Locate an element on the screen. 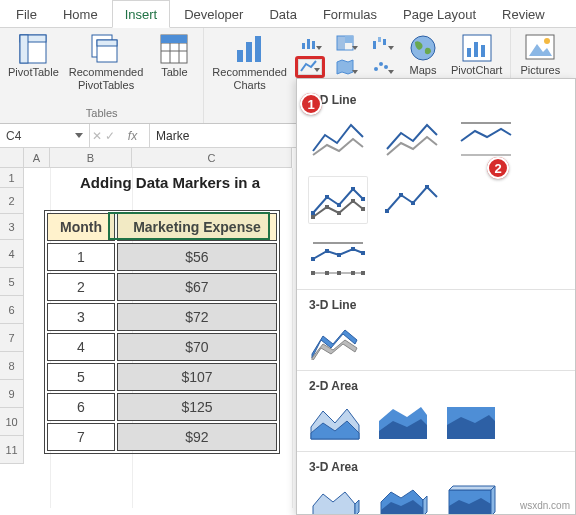  recommended-charts-button: Recommended Charts is located at coordinates (250, 62).